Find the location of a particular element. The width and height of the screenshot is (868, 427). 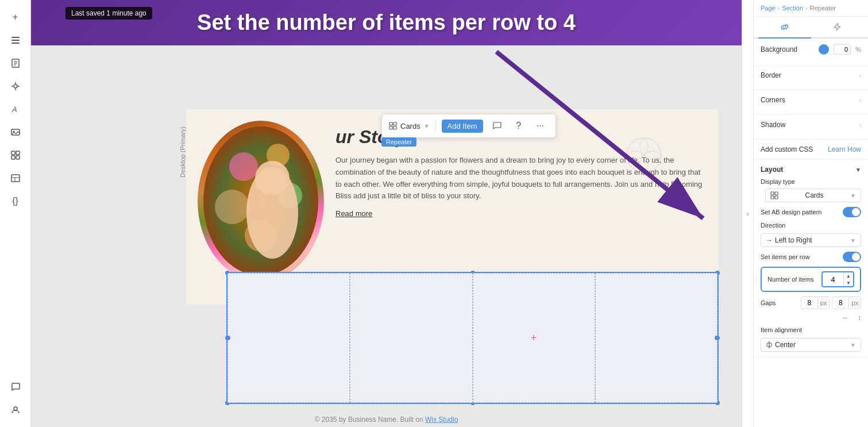

panel-tabs is located at coordinates (811, 28).